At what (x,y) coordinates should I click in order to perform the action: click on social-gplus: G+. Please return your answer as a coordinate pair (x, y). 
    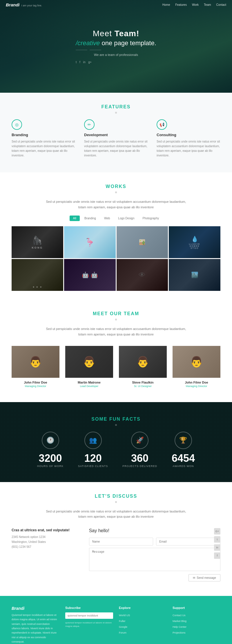
    Looking at the image, I should click on (217, 531).